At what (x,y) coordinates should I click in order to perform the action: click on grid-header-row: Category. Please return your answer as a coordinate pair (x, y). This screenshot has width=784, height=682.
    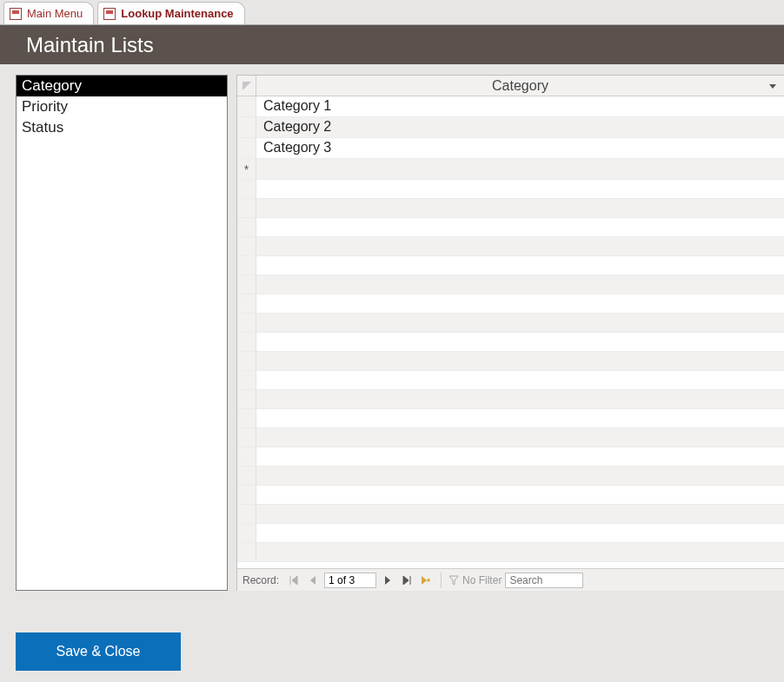
    Looking at the image, I should click on (511, 86).